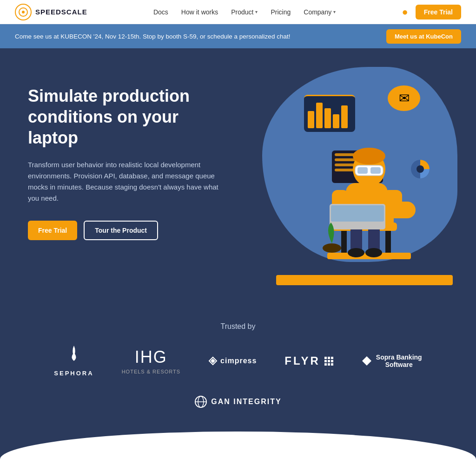 The height and width of the screenshot is (471, 476). I want to click on wave-divider, so click(238, 445).